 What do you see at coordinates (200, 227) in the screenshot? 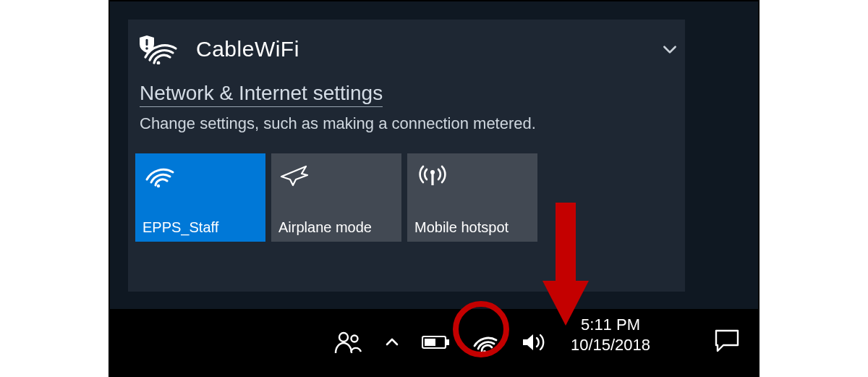
I see `wifi-tile-label: EPPS_Staff` at bounding box center [200, 227].